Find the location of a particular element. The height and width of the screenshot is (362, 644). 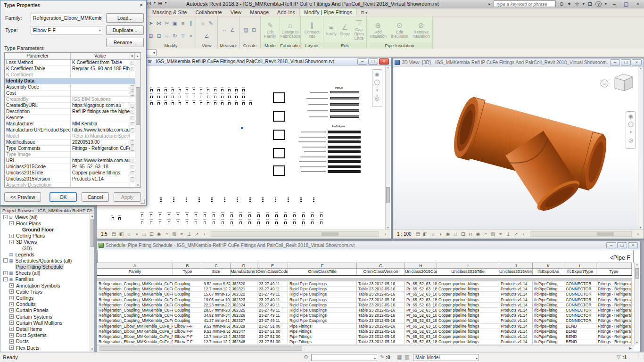

sidebar-item-curtain-systems: +Curtain Systems is located at coordinates (45, 317).